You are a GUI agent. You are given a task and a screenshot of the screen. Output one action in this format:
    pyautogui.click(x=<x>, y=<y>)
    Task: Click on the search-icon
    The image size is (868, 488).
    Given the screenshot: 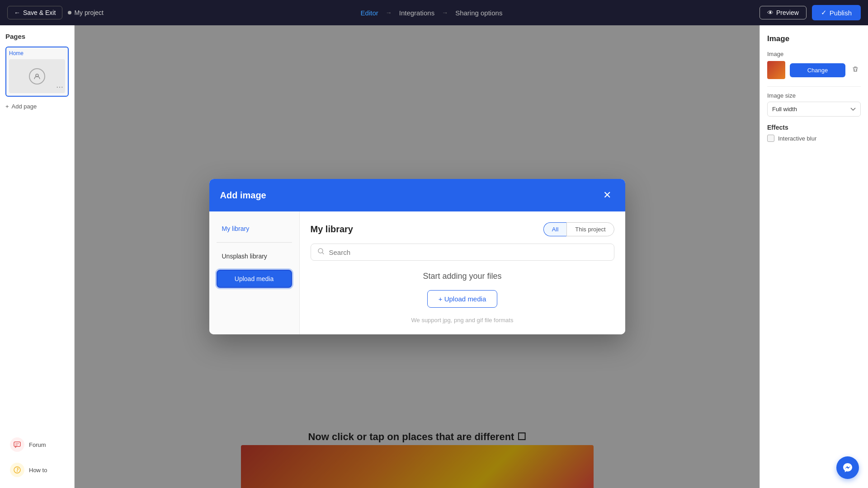 What is the action you would take?
    pyautogui.click(x=321, y=252)
    